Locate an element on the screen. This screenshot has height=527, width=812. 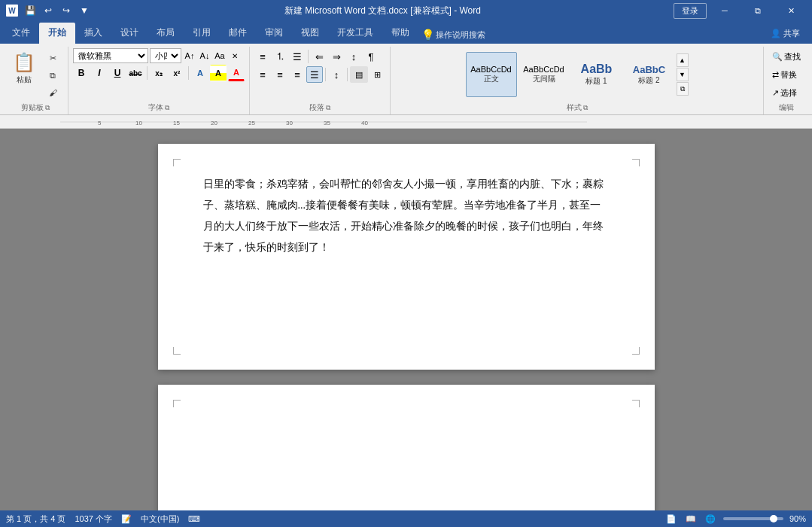
tab-file: 文件 is located at coordinates (21, 33).